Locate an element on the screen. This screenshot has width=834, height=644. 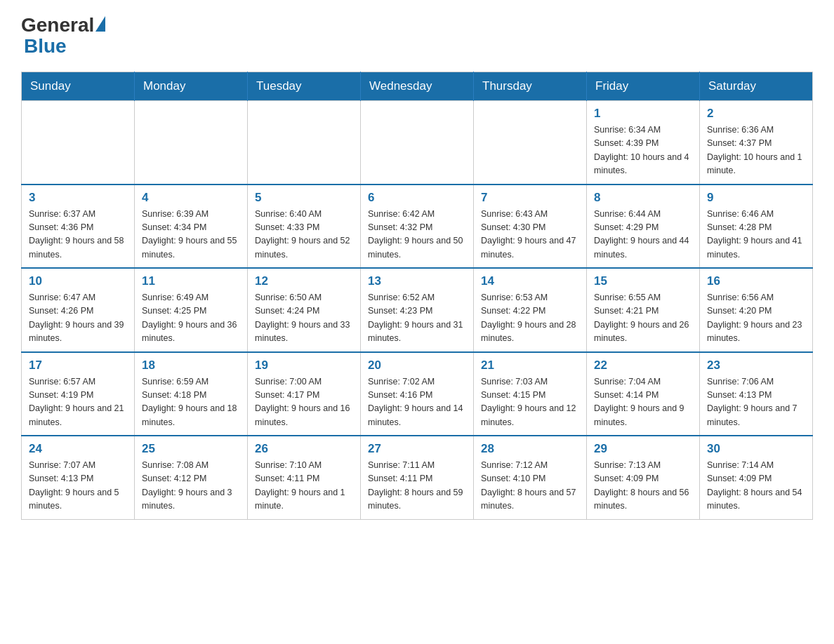
calendar-cell: 13Sunrise: 6:52 AM Sunset: 4:23 PM Dayli… is located at coordinates (417, 310).